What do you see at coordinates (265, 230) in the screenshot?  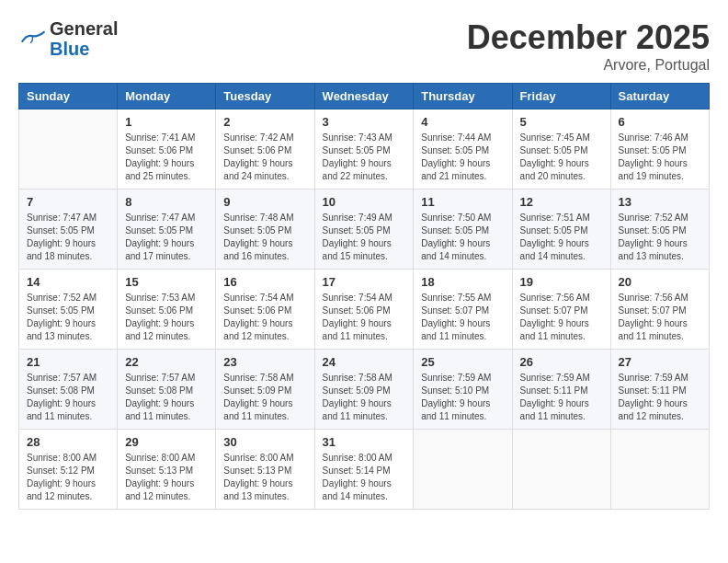 I see `calendar-cell: 9Sunrise: 7:48 AM Sunset: 5:05 PM Daylig…` at bounding box center [265, 230].